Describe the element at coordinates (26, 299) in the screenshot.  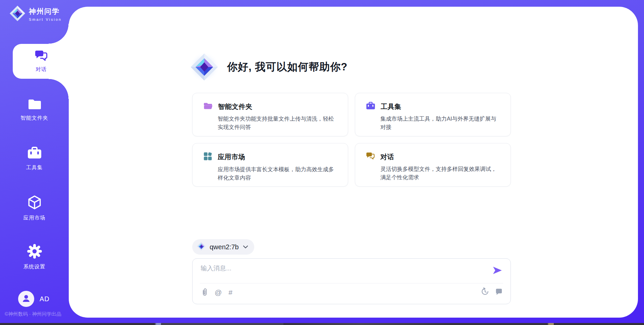
I see `avatar` at that location.